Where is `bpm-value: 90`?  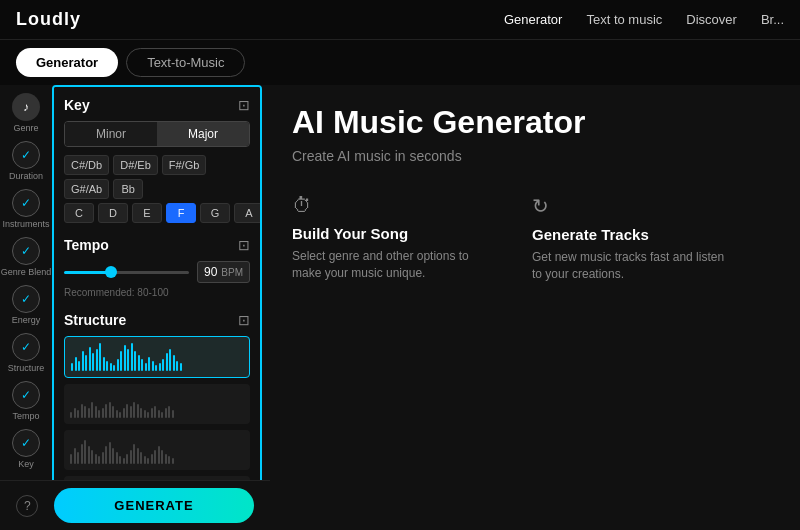
bpm-value: 90 is located at coordinates (210, 272).